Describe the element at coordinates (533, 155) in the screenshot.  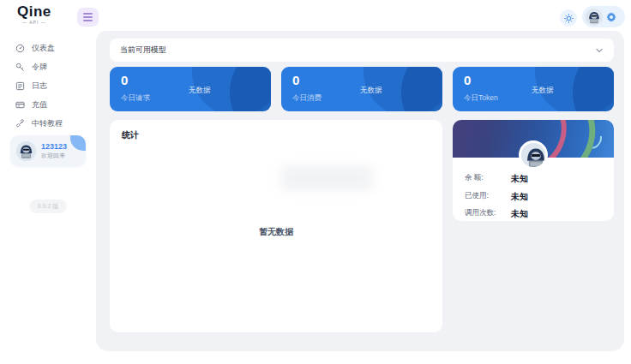
I see `account-avatar` at that location.